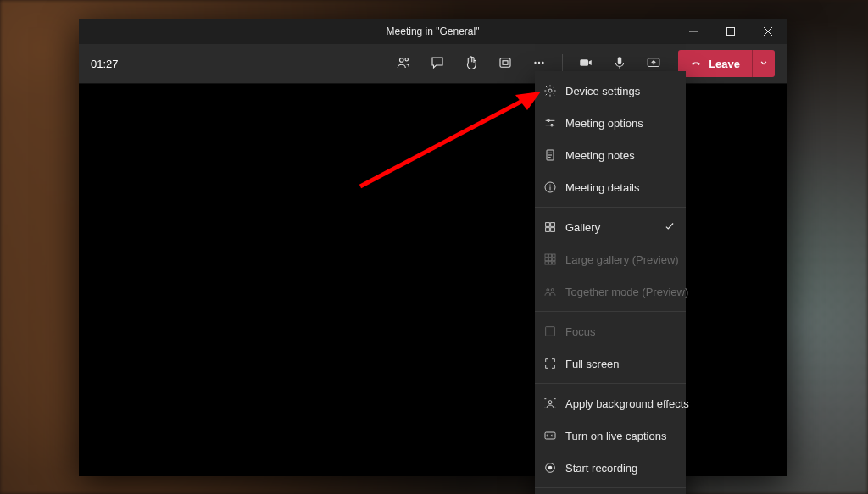 The width and height of the screenshot is (868, 494). What do you see at coordinates (627, 403) in the screenshot?
I see `menu-label: Apply background effects` at bounding box center [627, 403].